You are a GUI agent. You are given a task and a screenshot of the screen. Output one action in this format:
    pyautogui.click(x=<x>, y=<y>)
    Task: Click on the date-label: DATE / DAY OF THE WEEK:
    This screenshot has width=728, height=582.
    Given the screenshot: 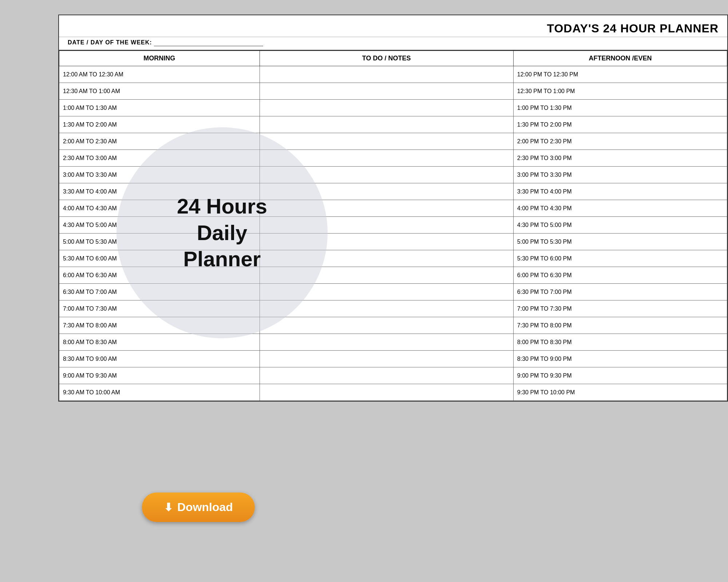 What is the action you would take?
    pyautogui.click(x=110, y=42)
    